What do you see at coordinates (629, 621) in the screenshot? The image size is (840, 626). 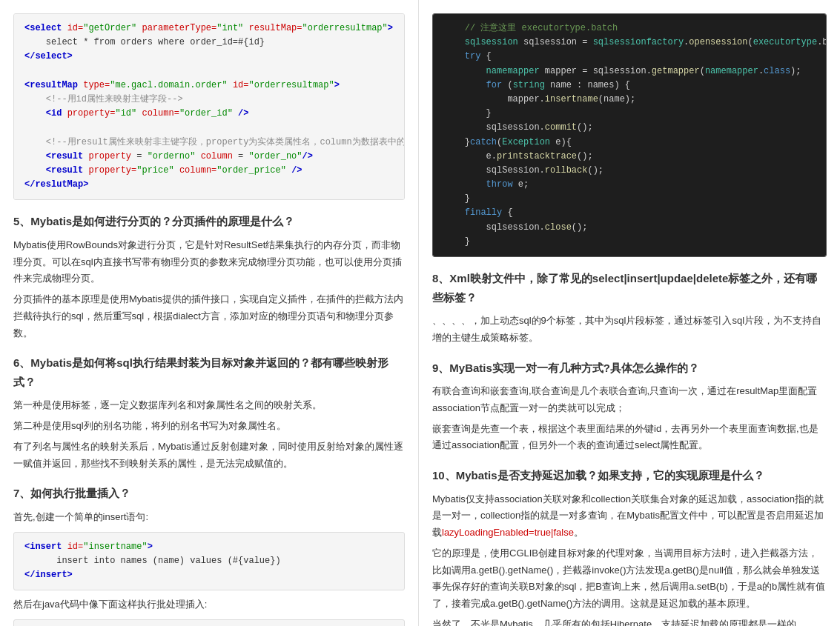 I see `section10-p3: 当然了，不光是Mybatis，几乎所有的包括Hibernate，支持延迟加载的原…` at bounding box center [629, 621].